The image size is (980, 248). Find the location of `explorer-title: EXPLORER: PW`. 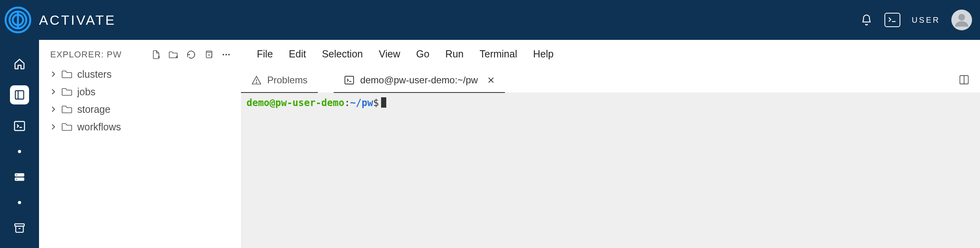

explorer-title: EXPLORER: PW is located at coordinates (100, 55).